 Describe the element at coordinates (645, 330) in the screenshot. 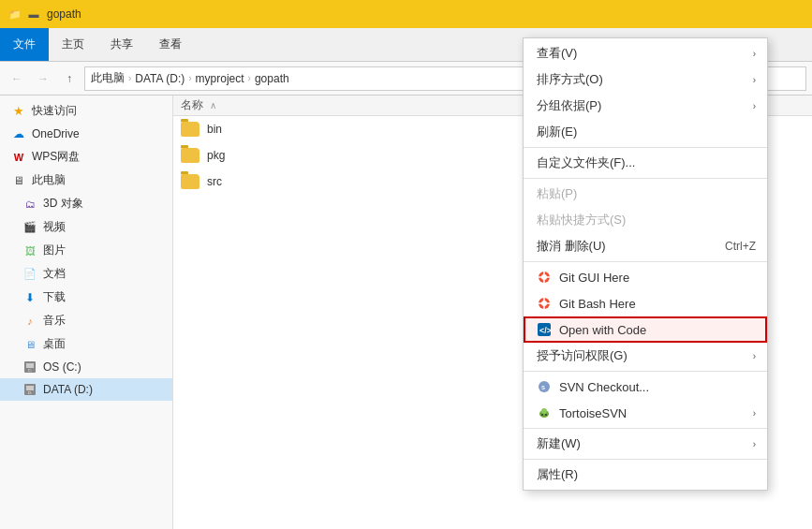

I see `menu-item-open-with-code: </> Open with Code` at that location.